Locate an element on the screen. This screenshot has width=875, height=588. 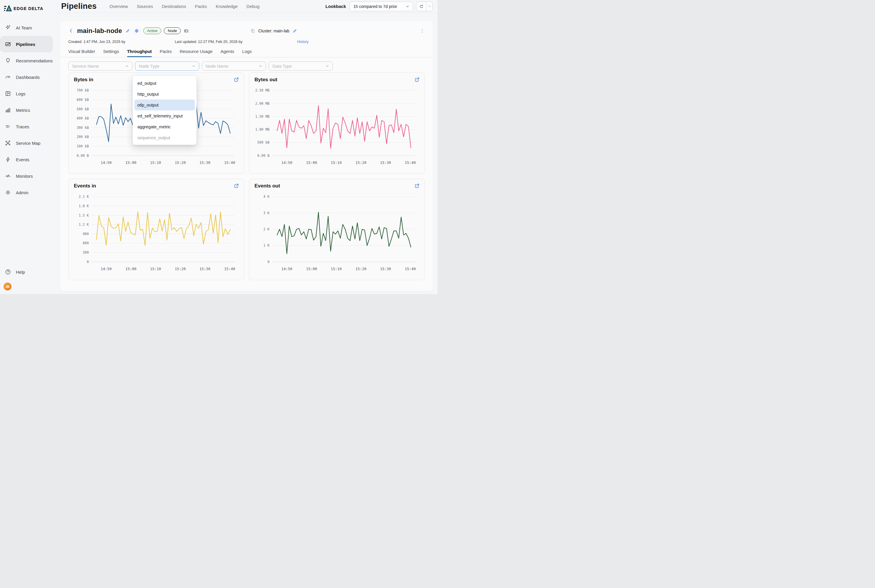
filter-placeholder: Service Name is located at coordinates (85, 66).